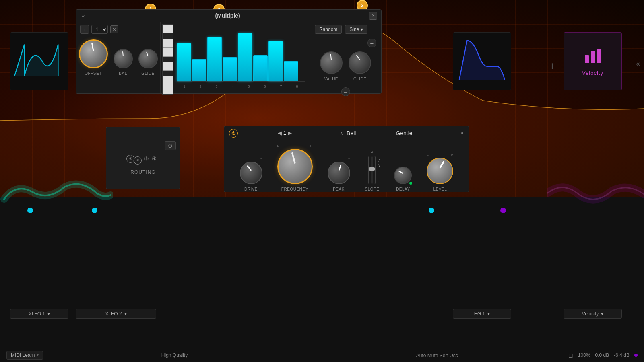 The width and height of the screenshot is (644, 362). I want to click on beat-select: 1248, so click(100, 29).